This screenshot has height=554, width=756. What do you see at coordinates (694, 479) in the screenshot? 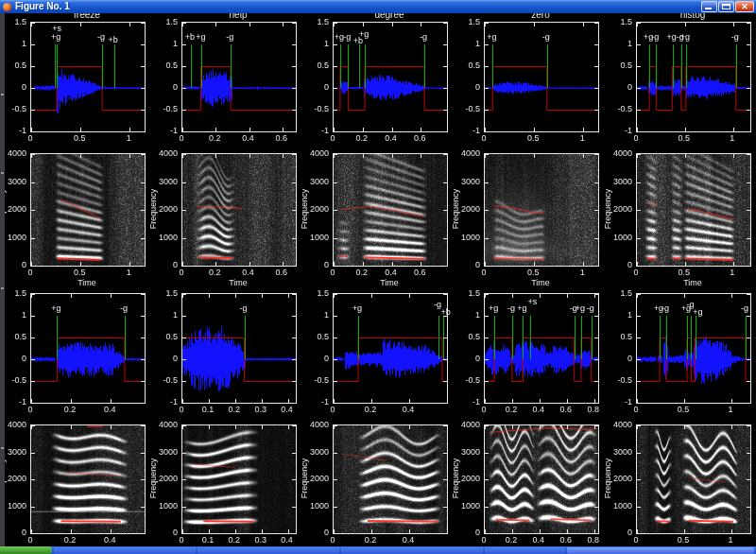
I see `spectrogram-plot-r4c5` at bounding box center [694, 479].